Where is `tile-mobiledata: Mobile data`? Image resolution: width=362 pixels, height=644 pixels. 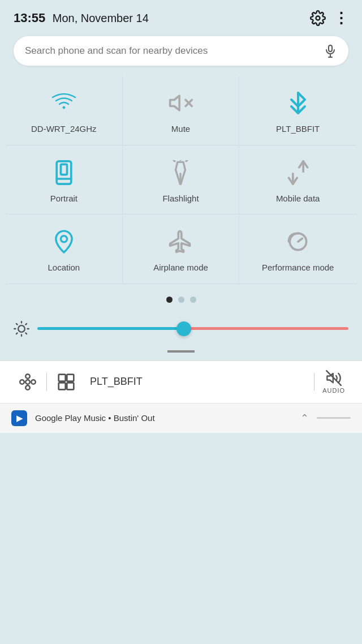
tile-mobiledata: Mobile data is located at coordinates (298, 180).